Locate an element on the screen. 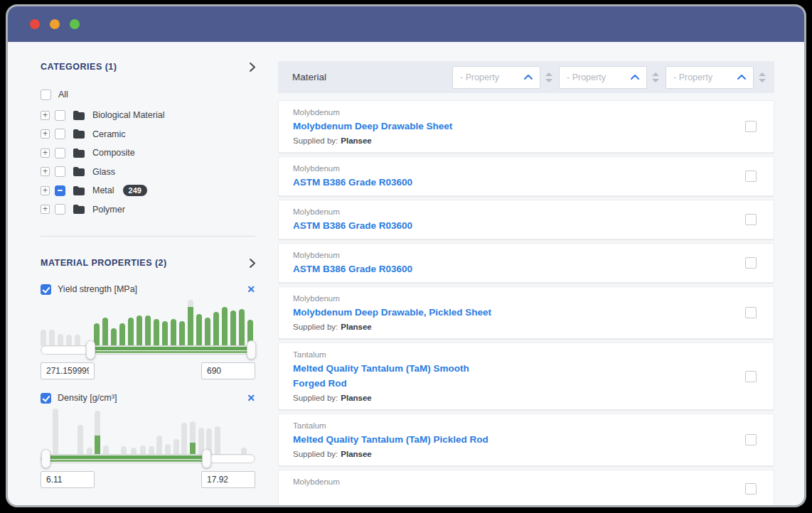  category-item-polymer: + Polymer is located at coordinates (148, 210).